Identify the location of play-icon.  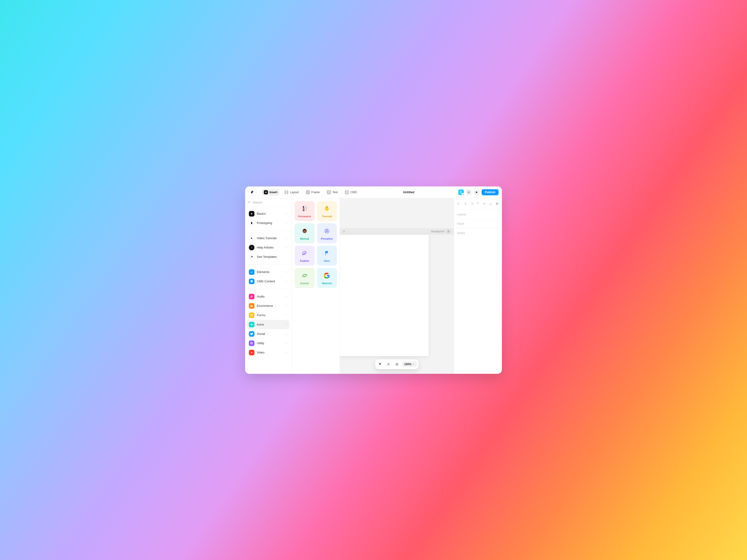
(477, 192).